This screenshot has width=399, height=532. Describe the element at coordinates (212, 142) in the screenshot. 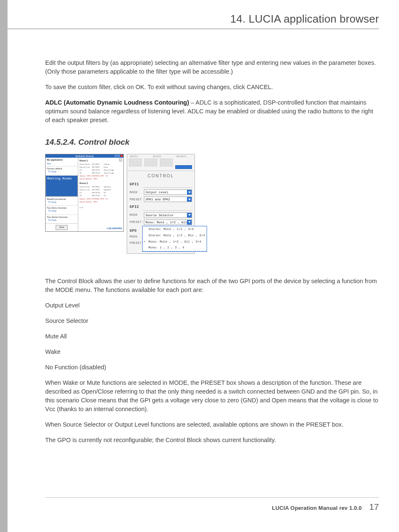

I see `section-heading: 14.5.2.4. Control block` at that location.